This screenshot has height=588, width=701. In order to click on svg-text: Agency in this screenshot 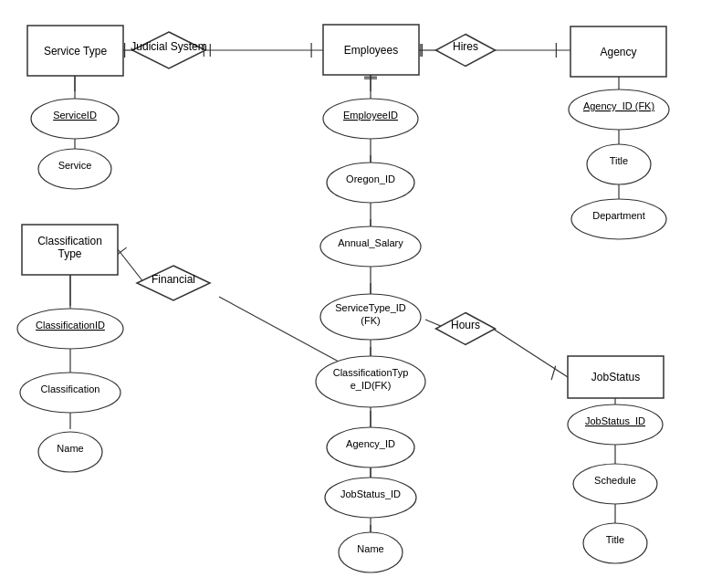, I will do `click(618, 52)`.